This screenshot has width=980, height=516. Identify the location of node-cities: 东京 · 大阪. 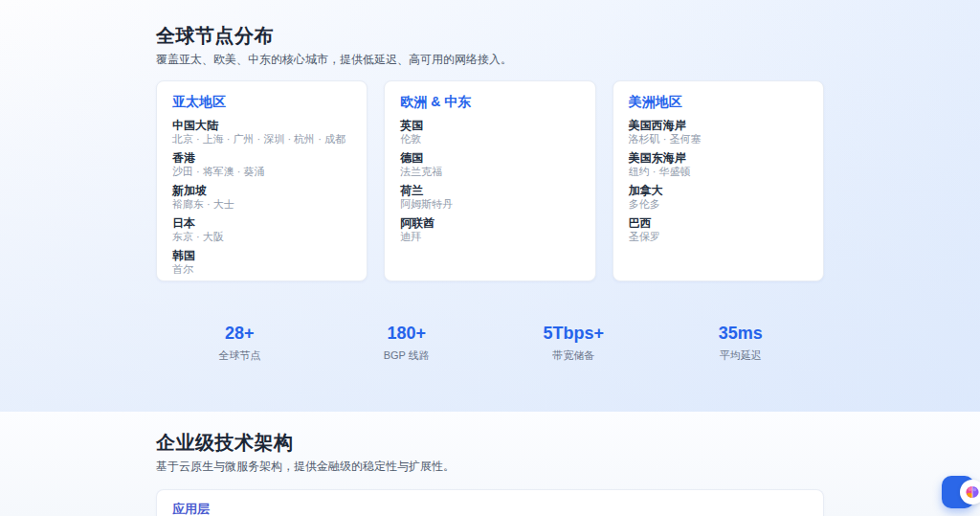
(262, 237).